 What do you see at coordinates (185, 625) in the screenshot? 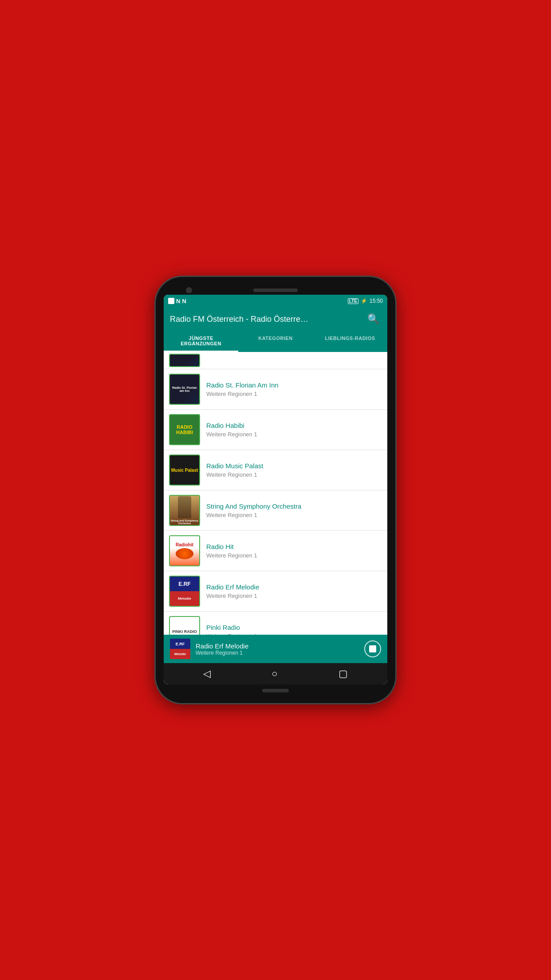
I see `station-thumb-pinki: PINKI RADIO` at bounding box center [185, 625].